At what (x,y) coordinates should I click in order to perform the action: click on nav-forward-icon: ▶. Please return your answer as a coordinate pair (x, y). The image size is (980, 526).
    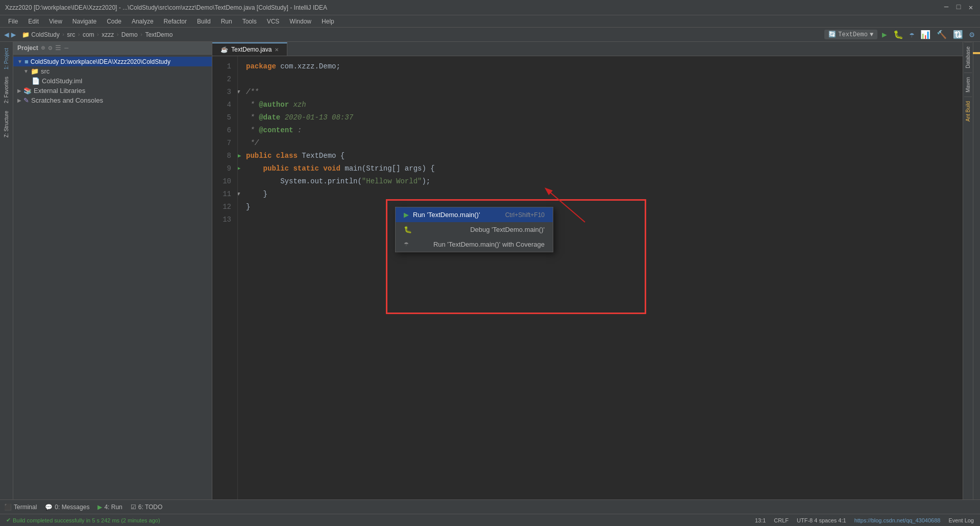
    Looking at the image, I should click on (14, 35).